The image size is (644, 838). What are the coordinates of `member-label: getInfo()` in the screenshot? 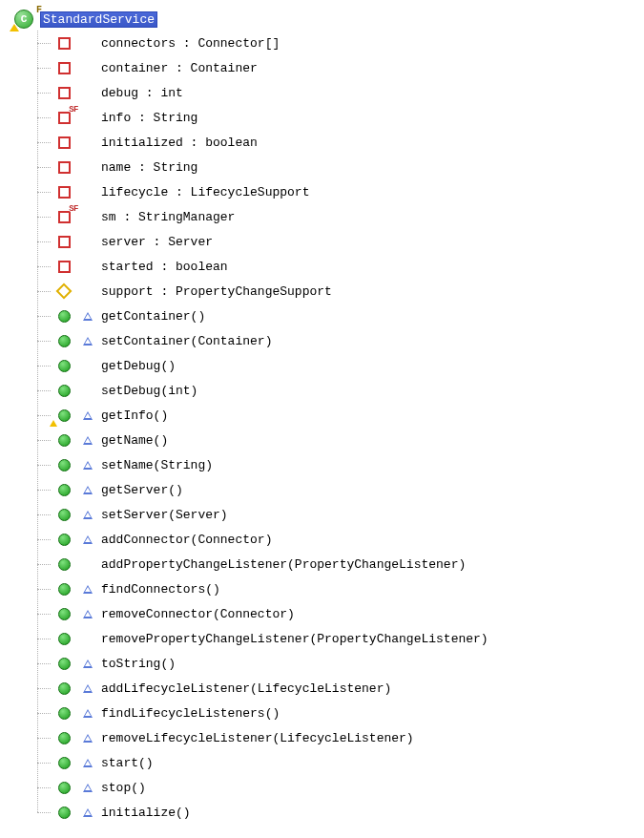 It's located at (135, 416).